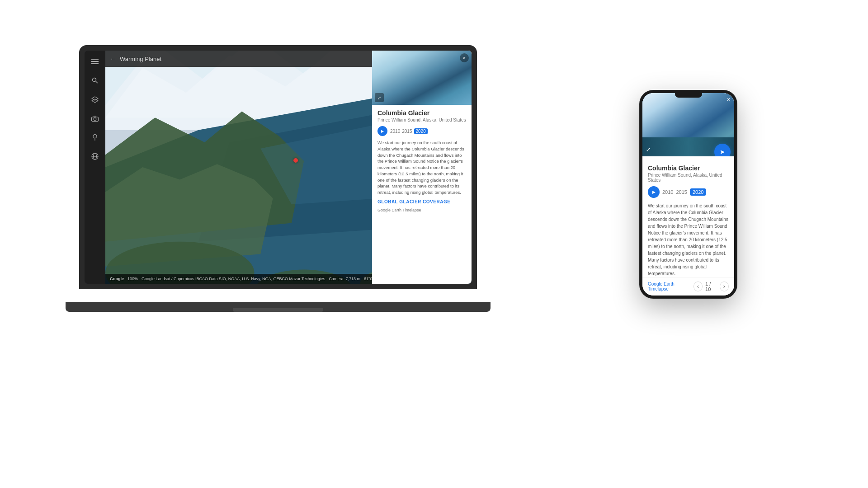 The height and width of the screenshot is (488, 868). What do you see at coordinates (689, 95) in the screenshot?
I see `phone-notch` at bounding box center [689, 95].